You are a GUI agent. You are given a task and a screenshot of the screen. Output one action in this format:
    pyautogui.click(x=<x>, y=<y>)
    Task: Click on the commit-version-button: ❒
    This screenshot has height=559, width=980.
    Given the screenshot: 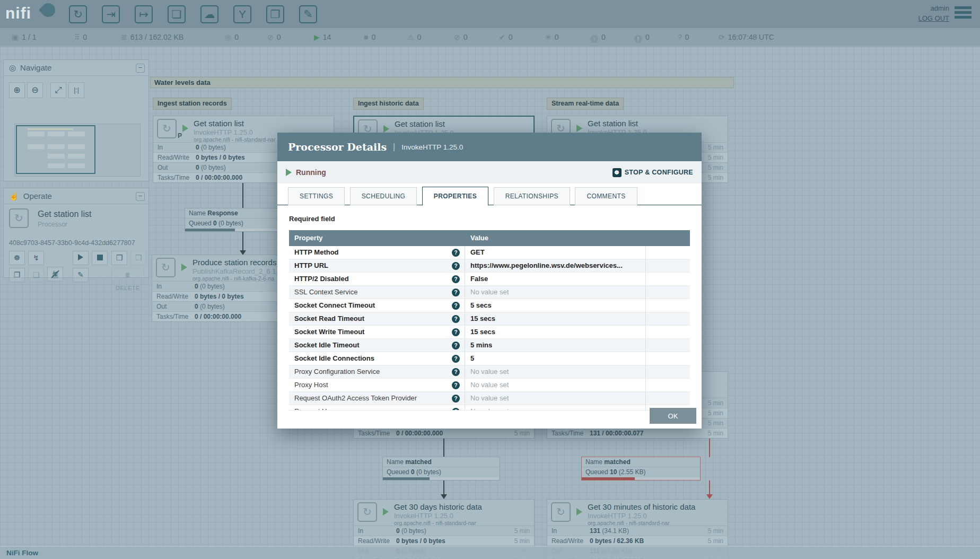 What is the action you would take?
    pyautogui.click(x=119, y=258)
    